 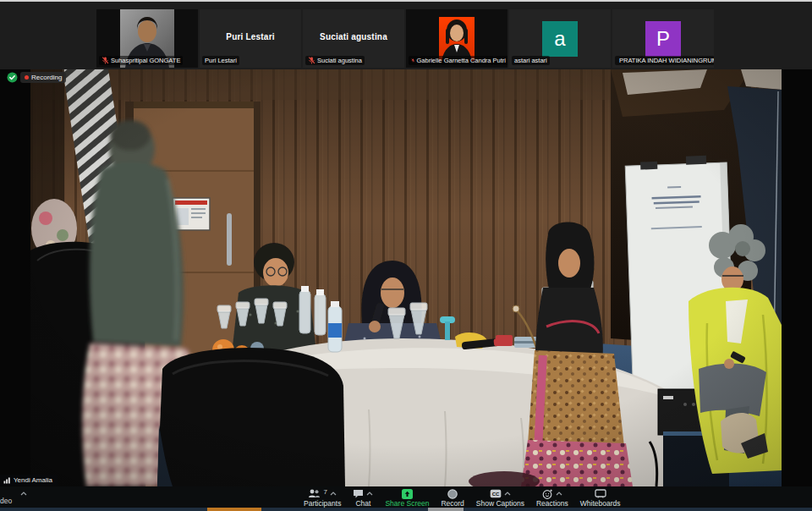 I want to click on participant-name-label: Suciati agustina, so click(x=335, y=61).